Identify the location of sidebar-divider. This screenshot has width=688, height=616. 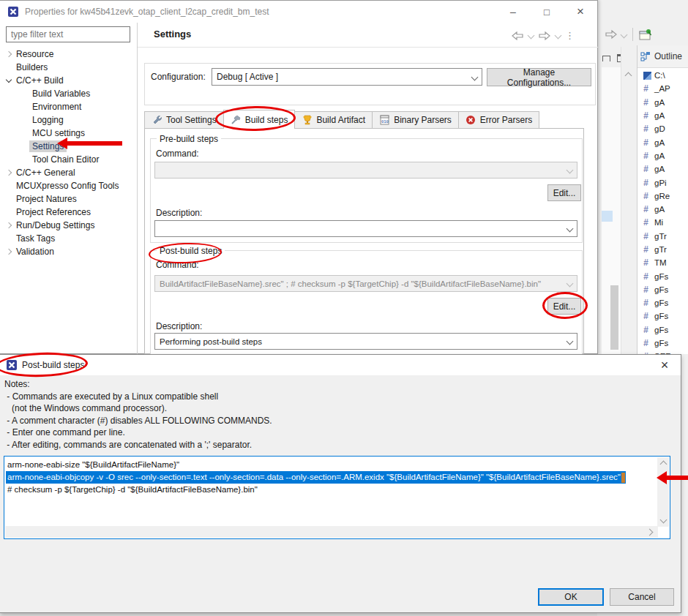
(138, 189).